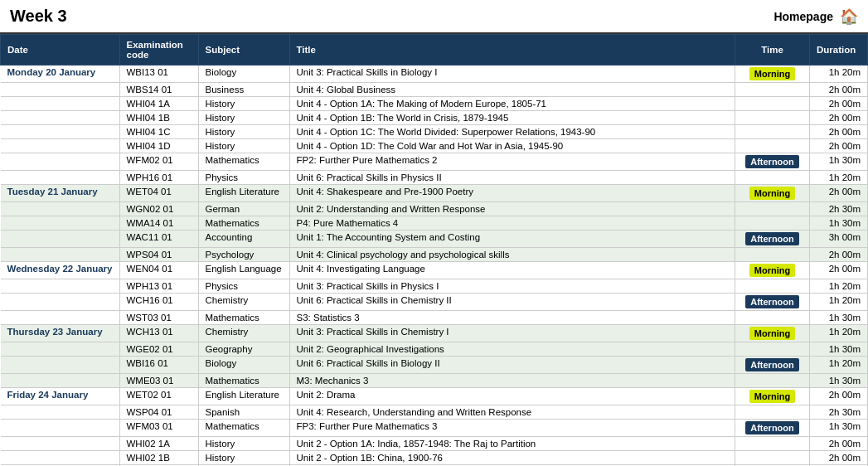  I want to click on cell-exam-code: WPH13 01, so click(159, 287).